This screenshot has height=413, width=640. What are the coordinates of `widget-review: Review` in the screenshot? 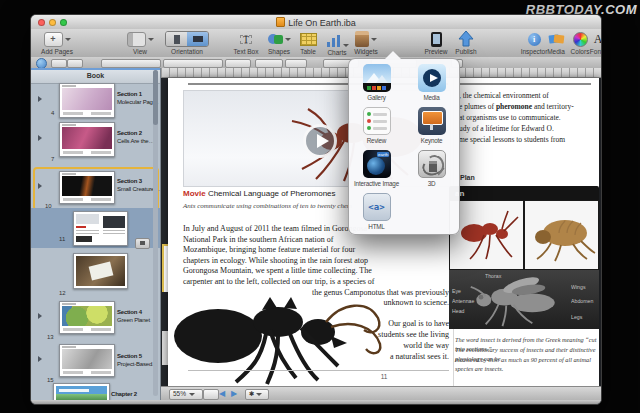 It's located at (376, 126).